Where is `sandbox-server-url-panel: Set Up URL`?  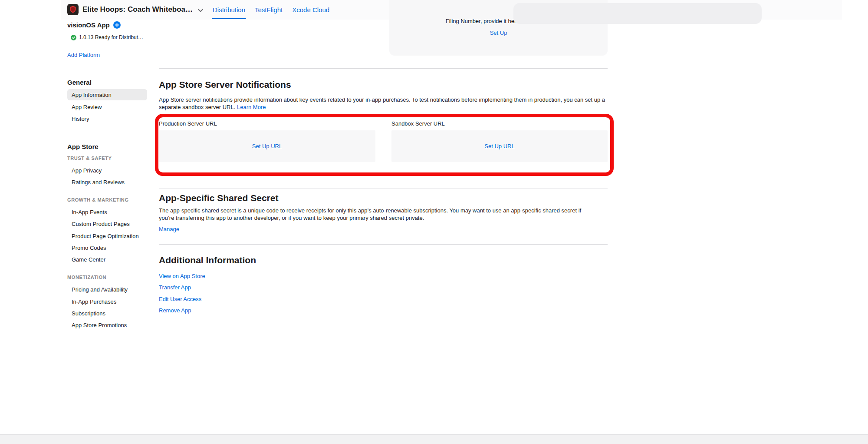
sandbox-server-url-panel: Set Up URL is located at coordinates (500, 146).